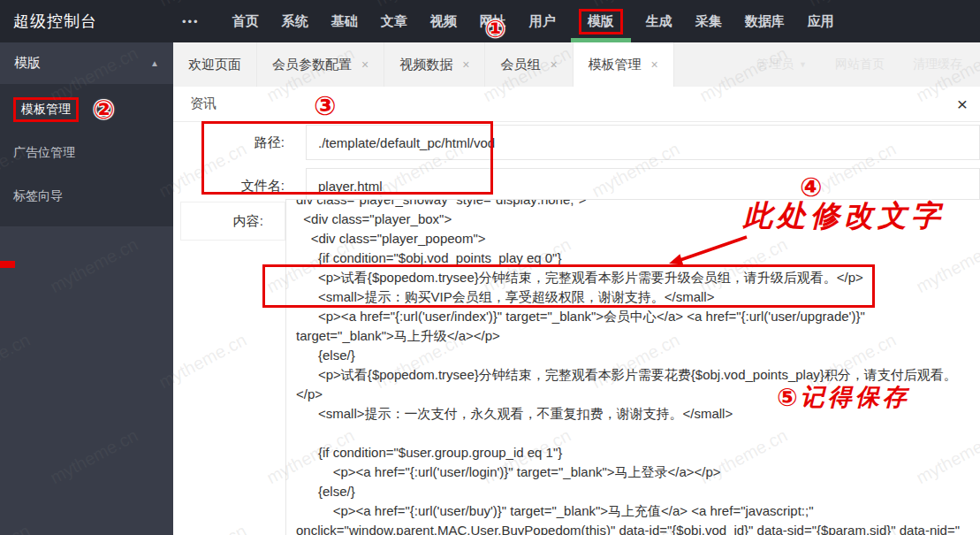 The width and height of the screenshot is (980, 535). I want to click on clear-cache-link: 清理缓存, so click(938, 65).